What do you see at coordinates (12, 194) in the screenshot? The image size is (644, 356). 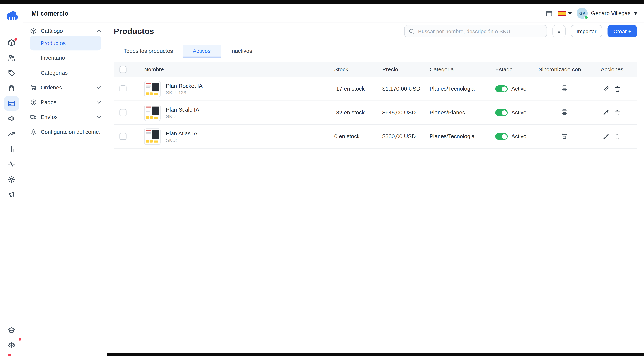 I see `announcements-speaker-icon` at bounding box center [12, 194].